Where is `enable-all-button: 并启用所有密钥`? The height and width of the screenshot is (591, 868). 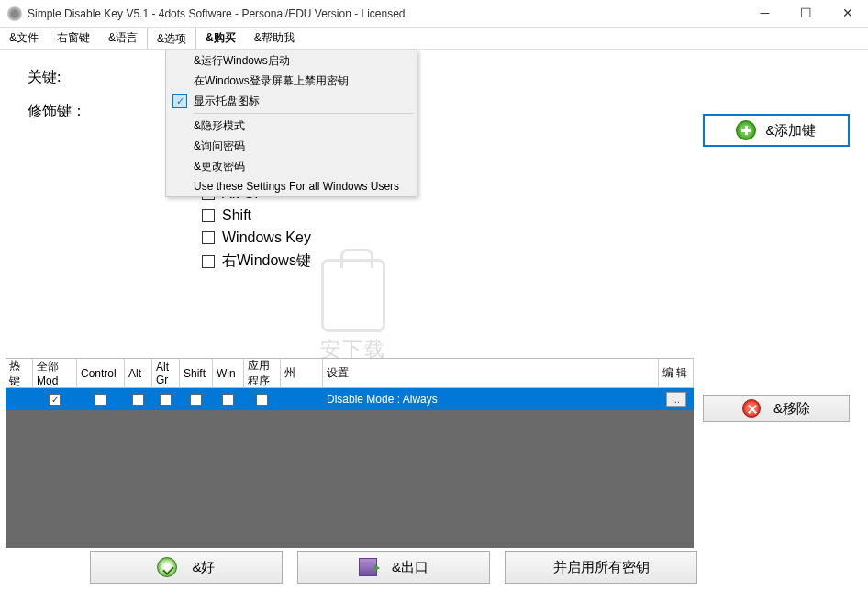
enable-all-button: 并启用所有密钥 is located at coordinates (601, 567).